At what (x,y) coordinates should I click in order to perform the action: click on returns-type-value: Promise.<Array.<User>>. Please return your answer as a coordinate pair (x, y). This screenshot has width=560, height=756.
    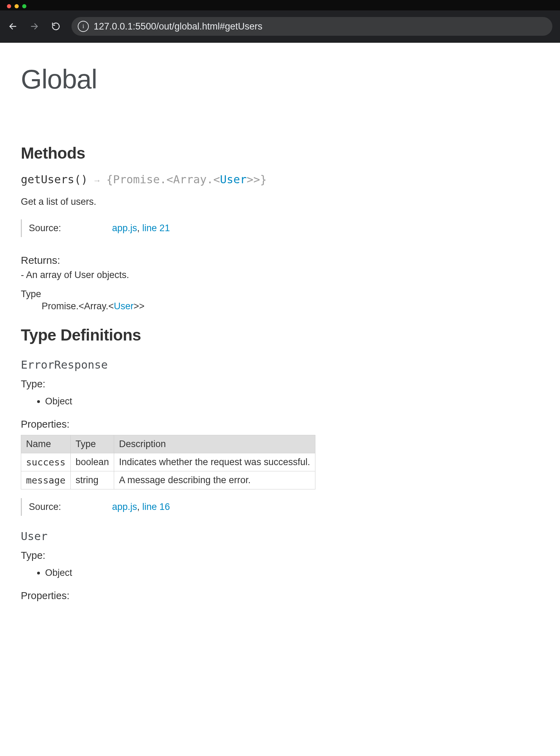
    Looking at the image, I should click on (280, 306).